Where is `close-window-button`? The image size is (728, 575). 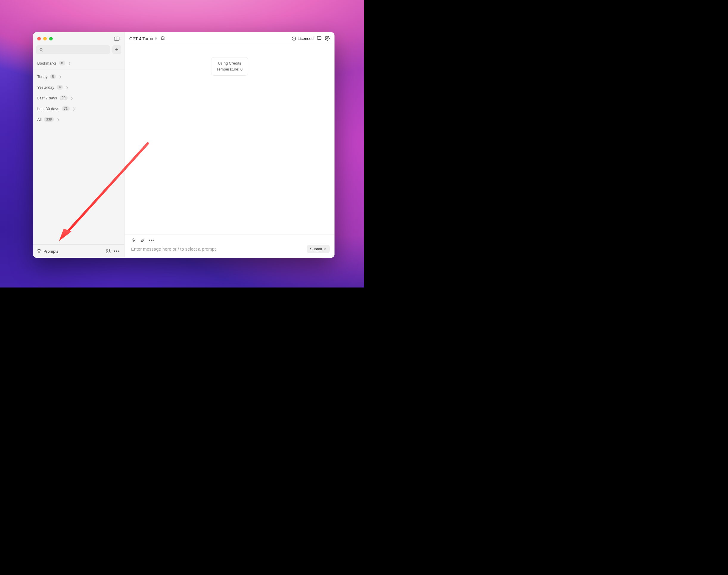
close-window-button is located at coordinates (39, 39).